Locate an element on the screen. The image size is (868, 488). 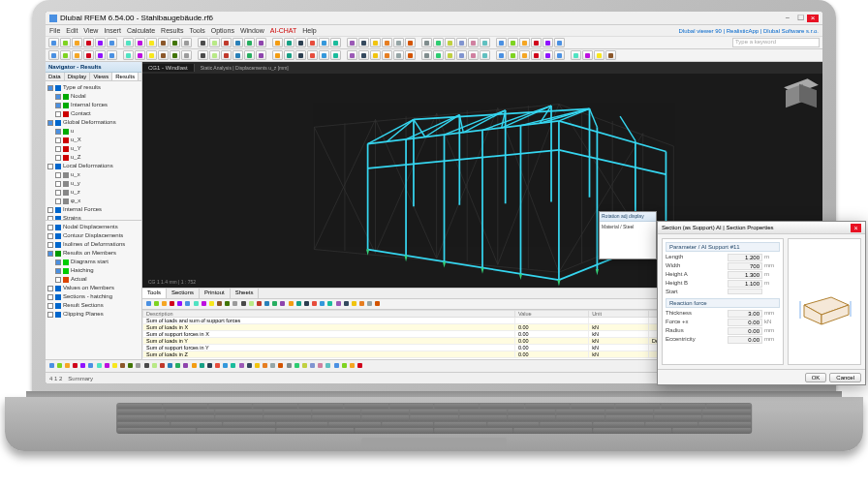
tree-item: u_X is located at coordinates (93, 139).